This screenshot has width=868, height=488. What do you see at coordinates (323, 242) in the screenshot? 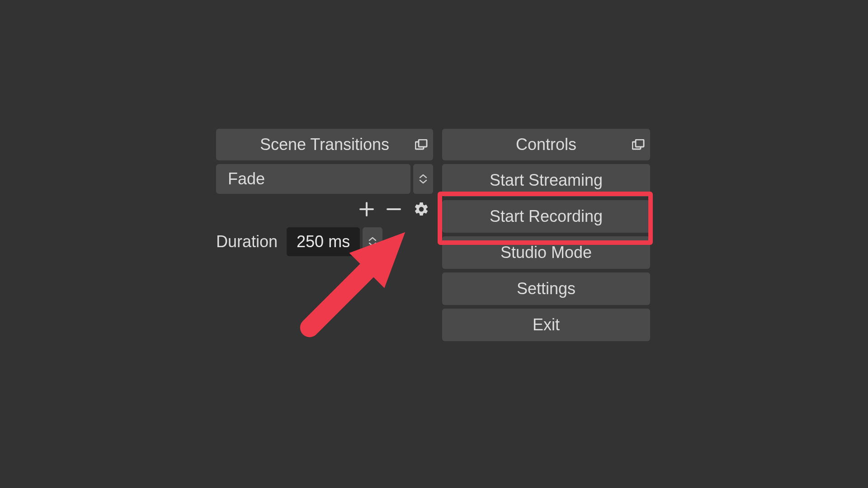
I see `duration-input: 250 ms` at bounding box center [323, 242].